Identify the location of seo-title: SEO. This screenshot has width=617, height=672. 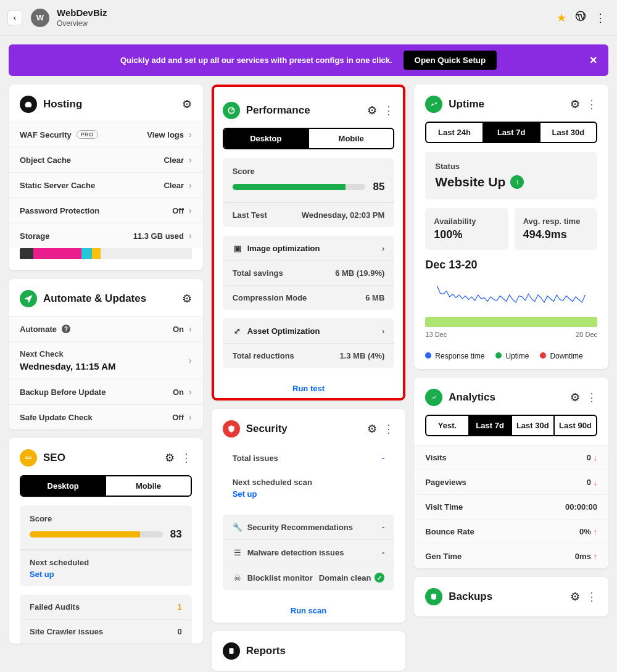
(101, 458).